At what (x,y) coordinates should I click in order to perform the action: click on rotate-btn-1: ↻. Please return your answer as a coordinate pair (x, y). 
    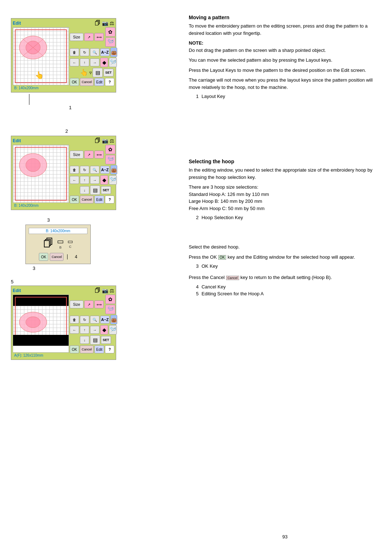
    Looking at the image, I should click on (85, 52).